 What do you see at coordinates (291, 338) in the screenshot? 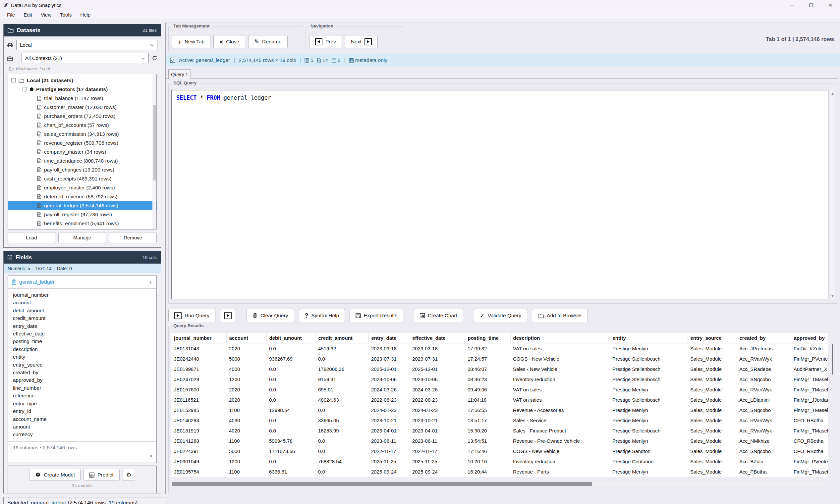
I see `results-column-header: debit_amount` at bounding box center [291, 338].